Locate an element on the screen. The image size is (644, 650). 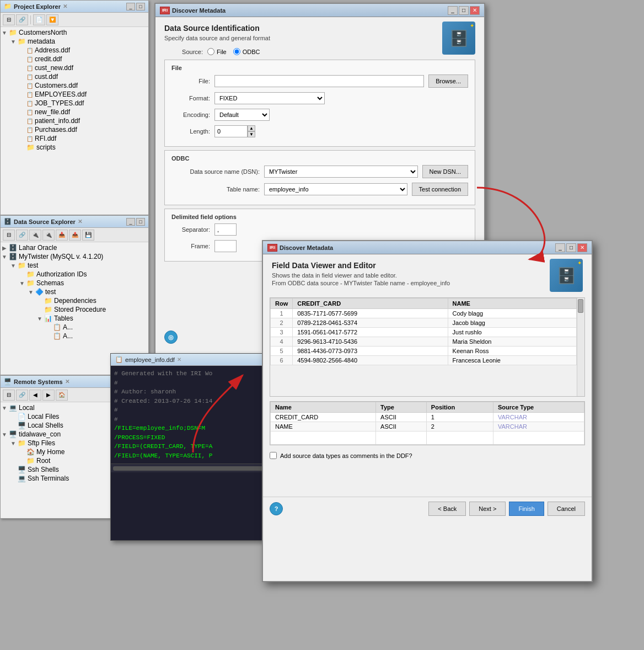
database-big-icon: 🗄️ is located at coordinates (459, 39).